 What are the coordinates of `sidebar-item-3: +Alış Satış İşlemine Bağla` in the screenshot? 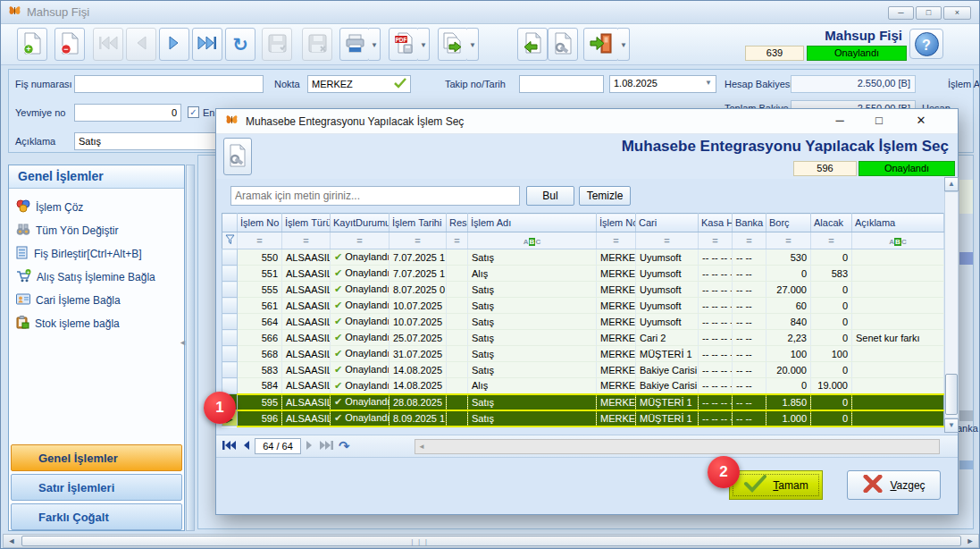 It's located at (96, 277).